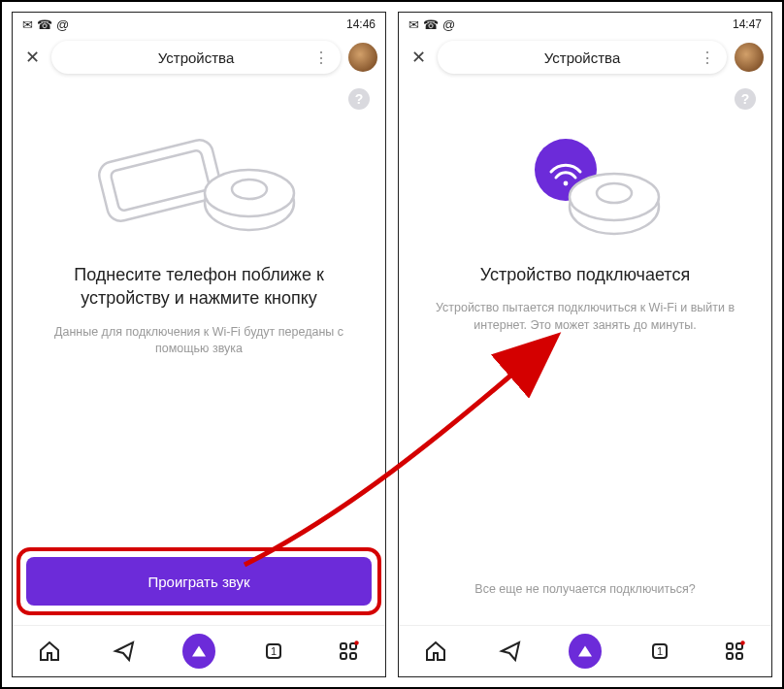  I want to click on status-time: 14:47, so click(747, 24).